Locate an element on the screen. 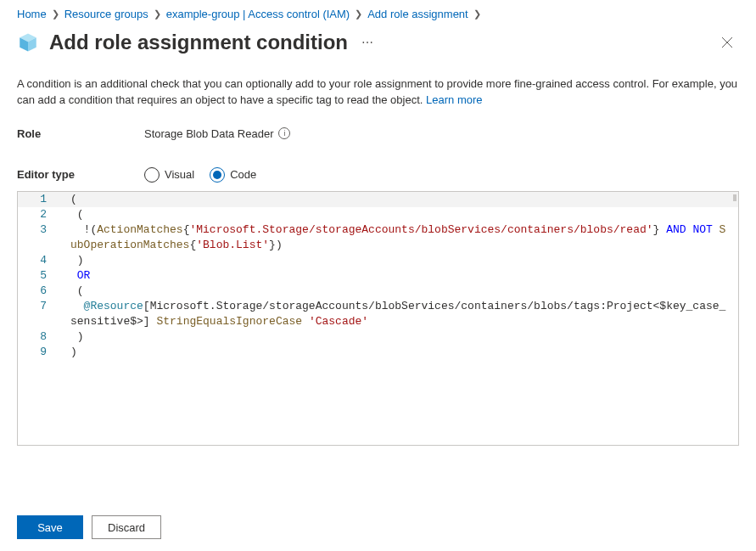  editor-type-label: Editor type is located at coordinates (81, 175).